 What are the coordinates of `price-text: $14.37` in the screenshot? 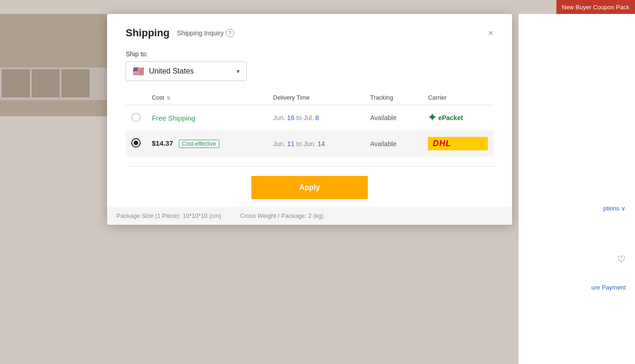 It's located at (162, 143).